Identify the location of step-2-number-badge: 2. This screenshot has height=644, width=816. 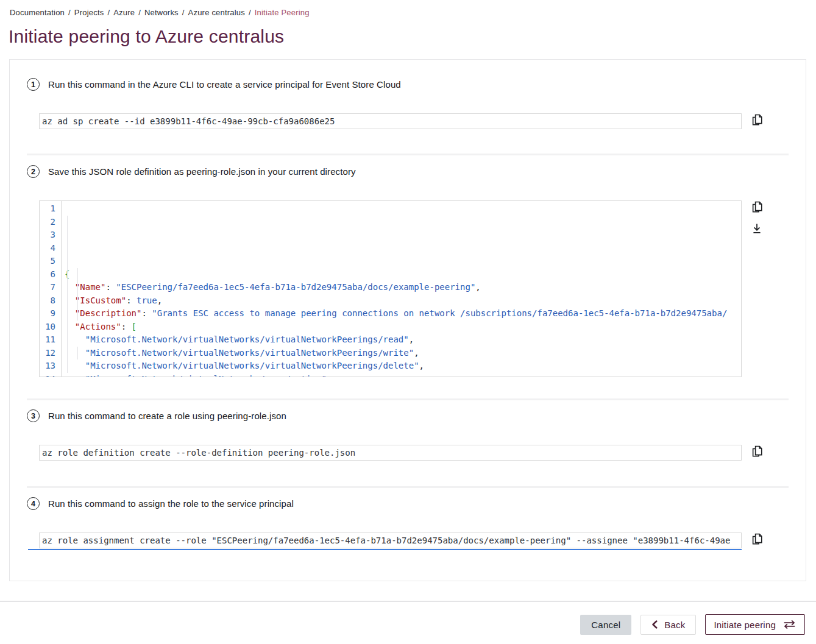
(33, 172).